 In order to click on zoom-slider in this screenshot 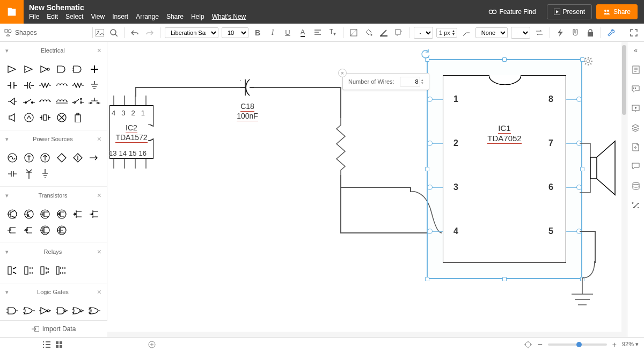, I will do `click(577, 345)`.